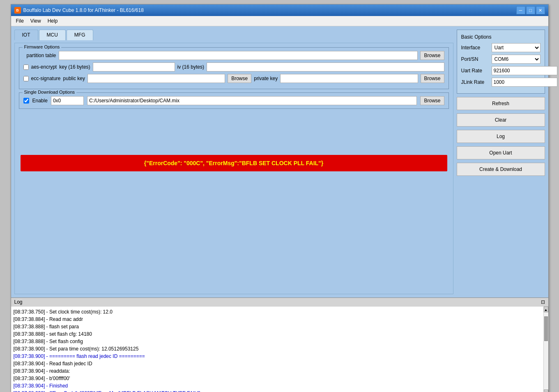 This screenshot has width=559, height=392. Describe the element at coordinates (501, 104) in the screenshot. I see `refresh-button: Refresh` at that location.